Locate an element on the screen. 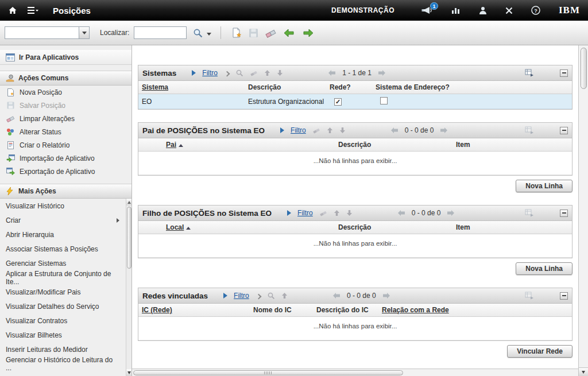  sort-asc-icon is located at coordinates (181, 146).